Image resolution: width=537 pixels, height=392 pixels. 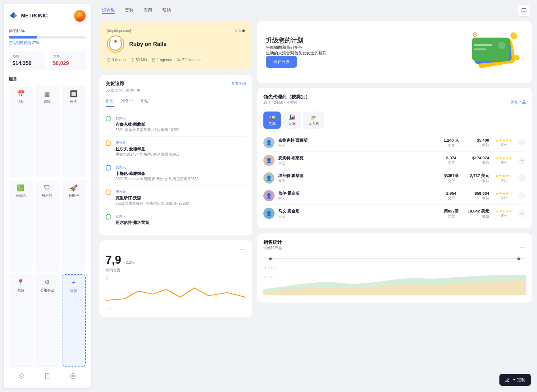 What do you see at coordinates (148, 44) in the screenshot?
I see `course-title: Ruby on Rails` at bounding box center [148, 44].